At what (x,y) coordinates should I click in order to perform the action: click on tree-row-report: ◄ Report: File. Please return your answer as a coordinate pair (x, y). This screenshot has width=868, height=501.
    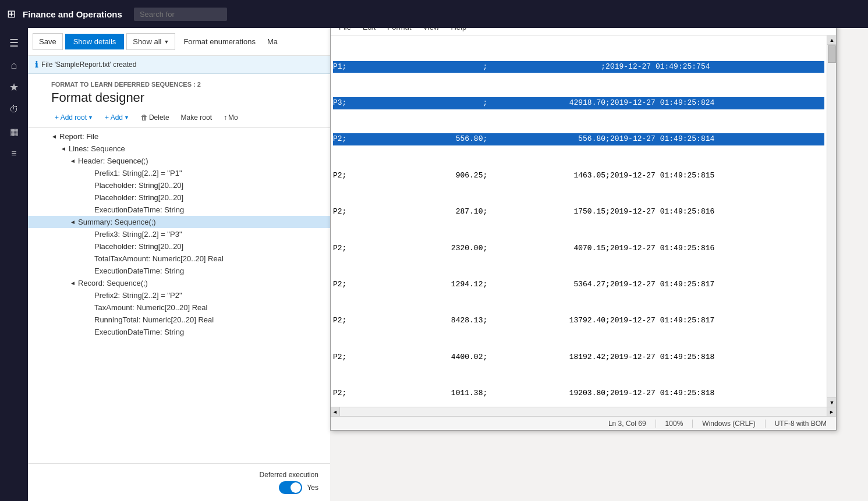
    Looking at the image, I should click on (179, 136).